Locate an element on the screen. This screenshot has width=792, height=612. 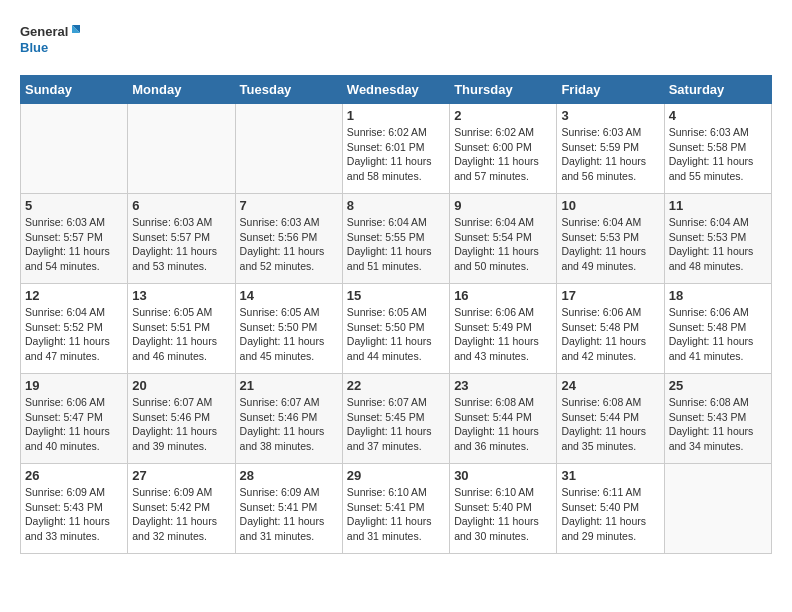
day-info: Sunrise: 6:03 AMSunset: 5:58 PMDaylight:… is located at coordinates (718, 154).